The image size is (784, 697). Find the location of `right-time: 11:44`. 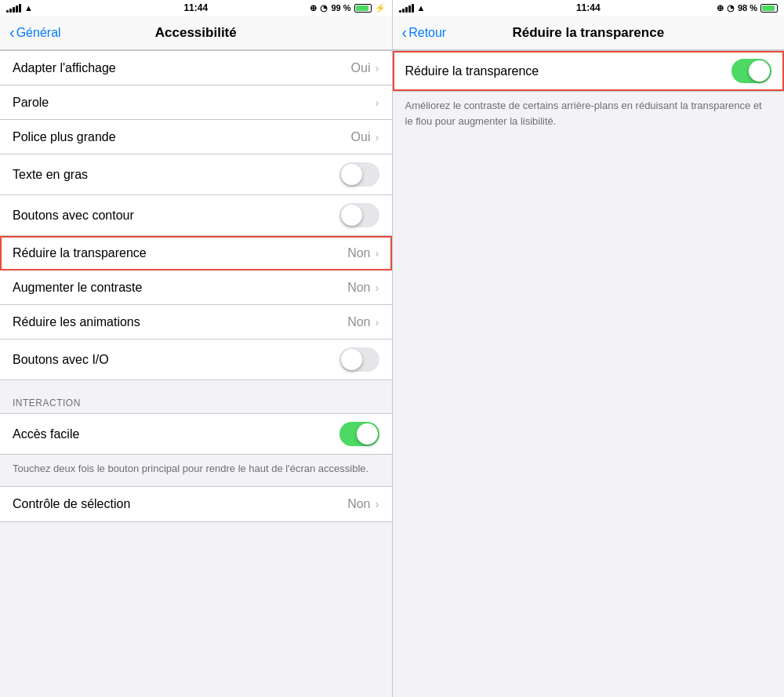

right-time: 11:44 is located at coordinates (588, 8).